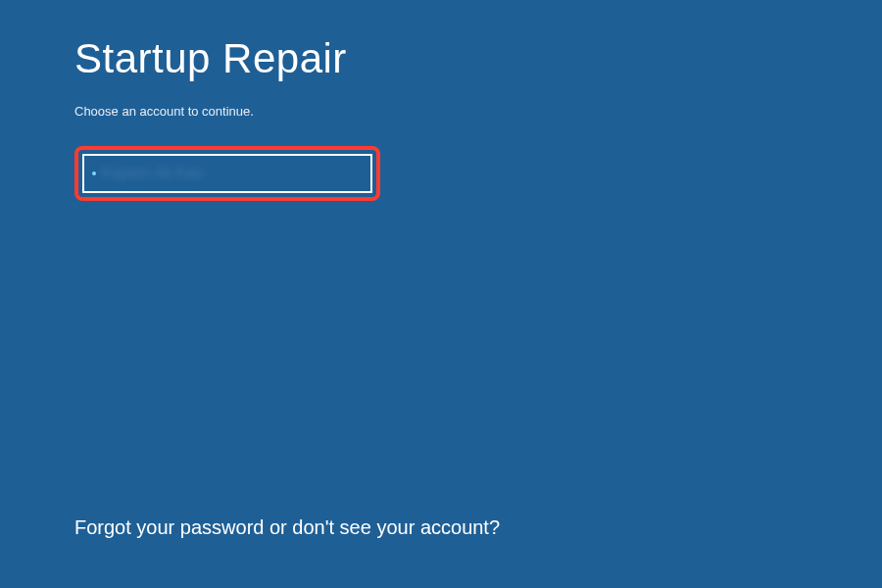 The height and width of the screenshot is (588, 882). I want to click on page-title: Startup Repair, so click(441, 59).